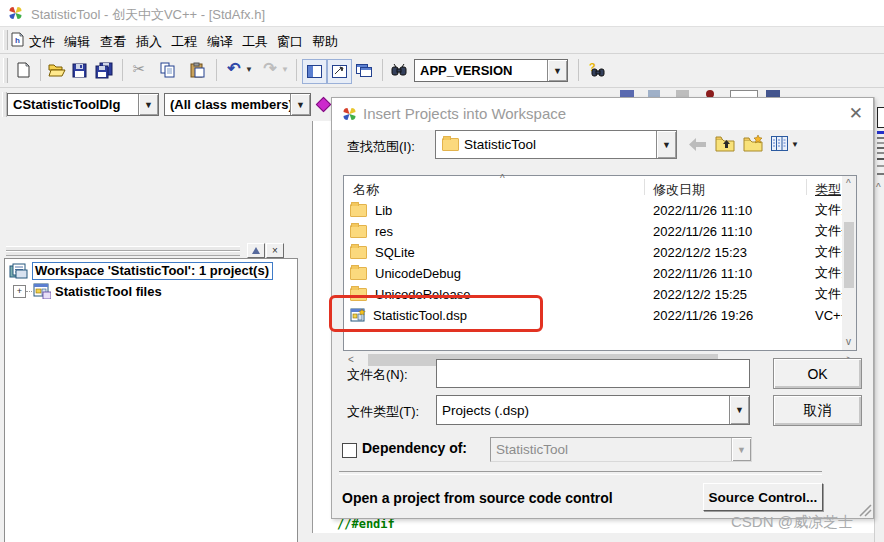 This screenshot has height=542, width=884. Describe the element at coordinates (79, 70) in the screenshot. I see `save-button` at that location.